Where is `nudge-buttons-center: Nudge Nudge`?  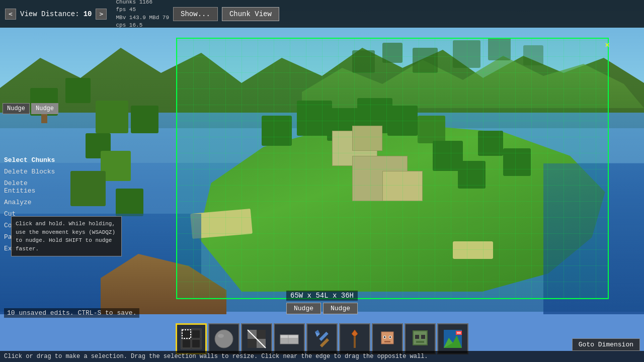
nudge-buttons-center: Nudge Nudge is located at coordinates (322, 309).